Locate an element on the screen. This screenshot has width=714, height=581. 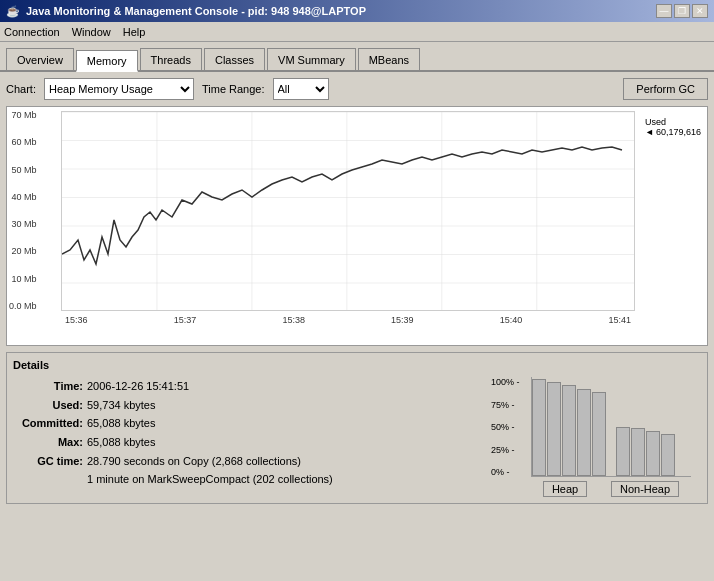
y-label-30: 30 Mb is located at coordinates (25, 224).